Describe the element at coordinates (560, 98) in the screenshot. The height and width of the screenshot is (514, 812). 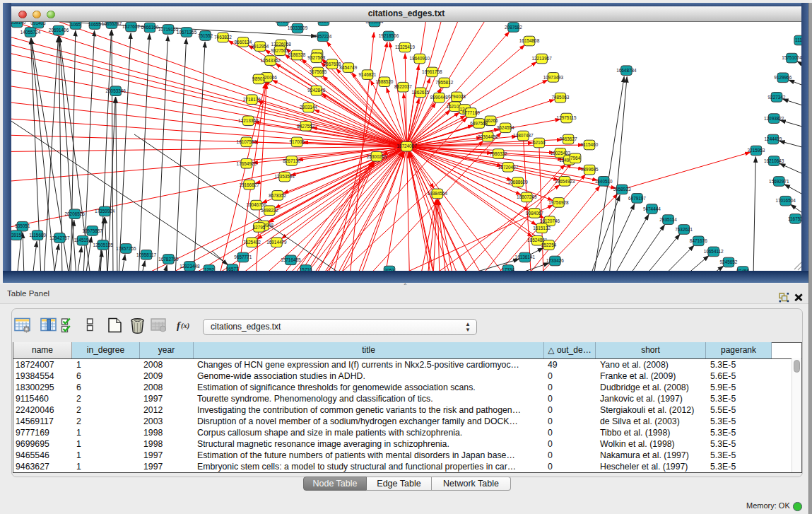
I see `svg-text: 7485063` at that location.